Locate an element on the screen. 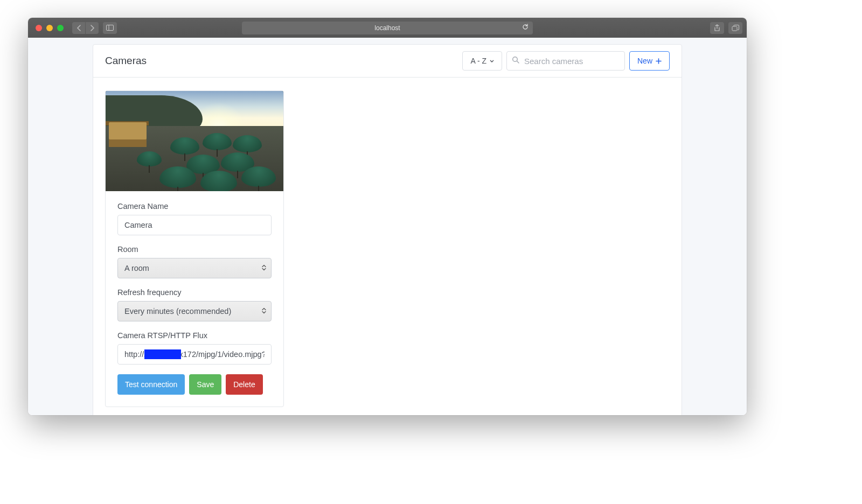 This screenshot has width=862, height=504. tabs-icon is located at coordinates (735, 28).